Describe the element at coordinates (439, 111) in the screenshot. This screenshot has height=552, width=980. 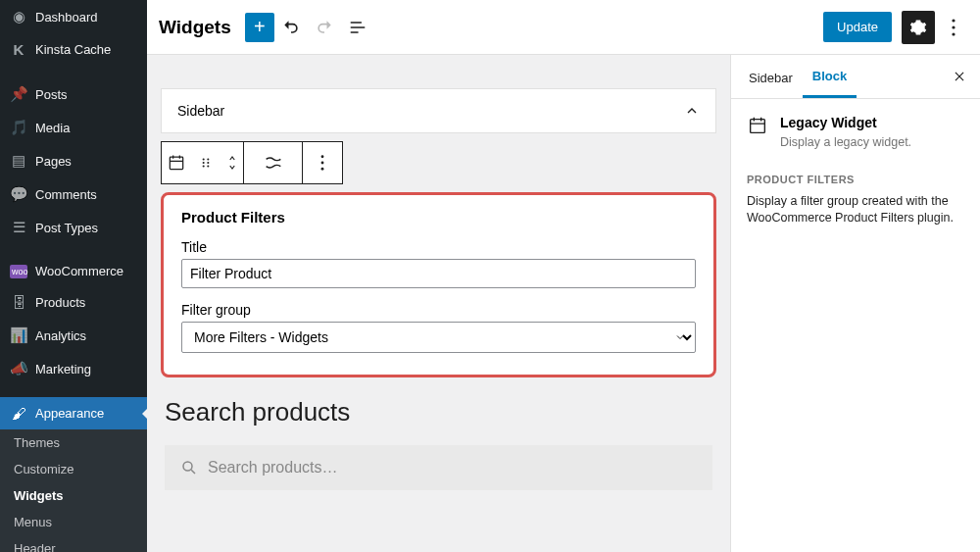
I see `widget-area-header: Sidebar` at that location.